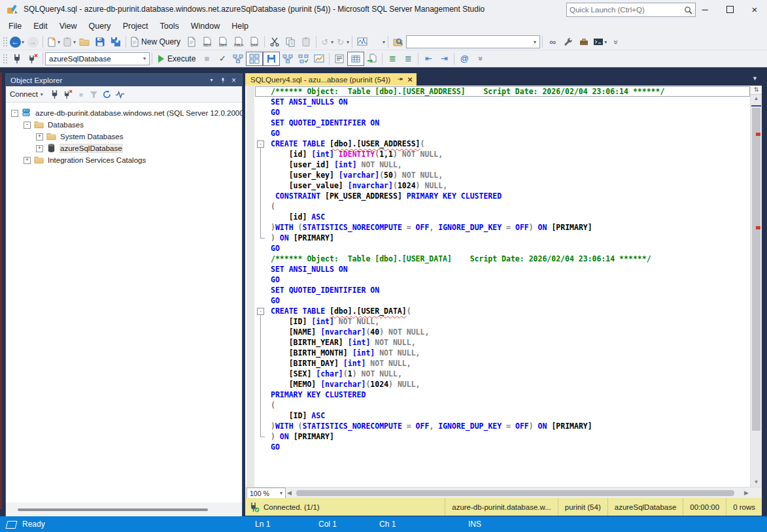 The image size is (767, 532). I want to click on available-databases-combo: azureSqlDatabase▾, so click(97, 59).